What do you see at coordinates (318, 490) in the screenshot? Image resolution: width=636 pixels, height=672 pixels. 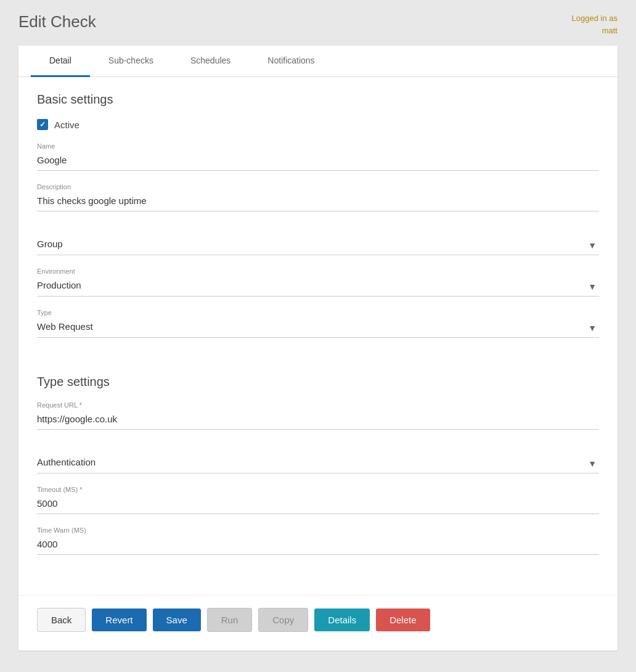 I see `timeout-label: Timeout (MS) *` at bounding box center [318, 490].